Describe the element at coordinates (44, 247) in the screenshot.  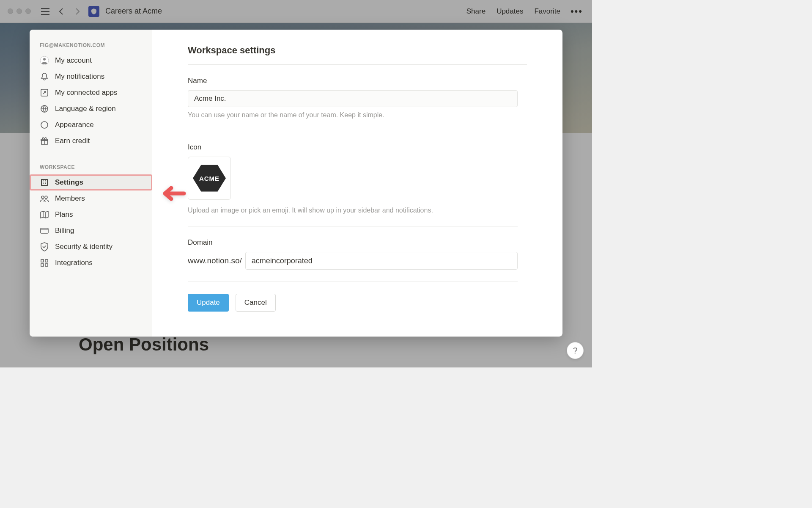
I see `shield-icon` at that location.